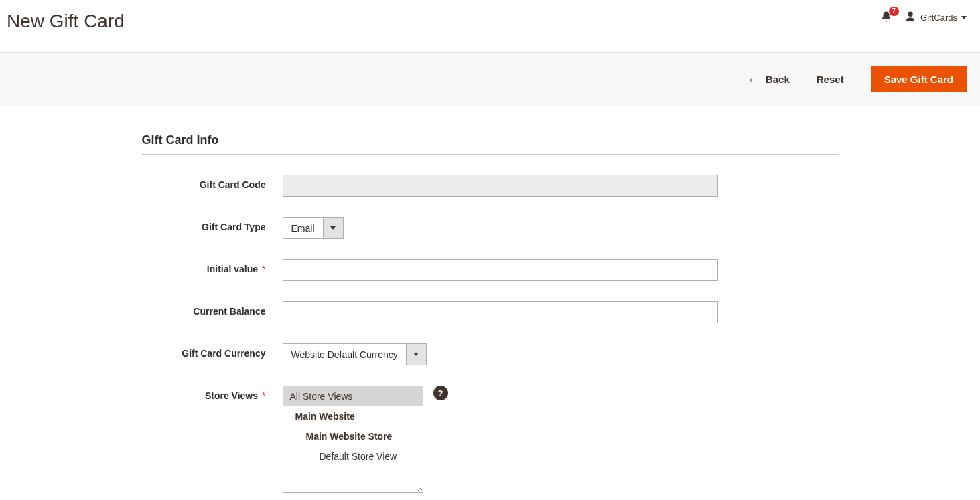 The width and height of the screenshot is (980, 500). What do you see at coordinates (500, 270) in the screenshot?
I see `initial-value-input` at bounding box center [500, 270].